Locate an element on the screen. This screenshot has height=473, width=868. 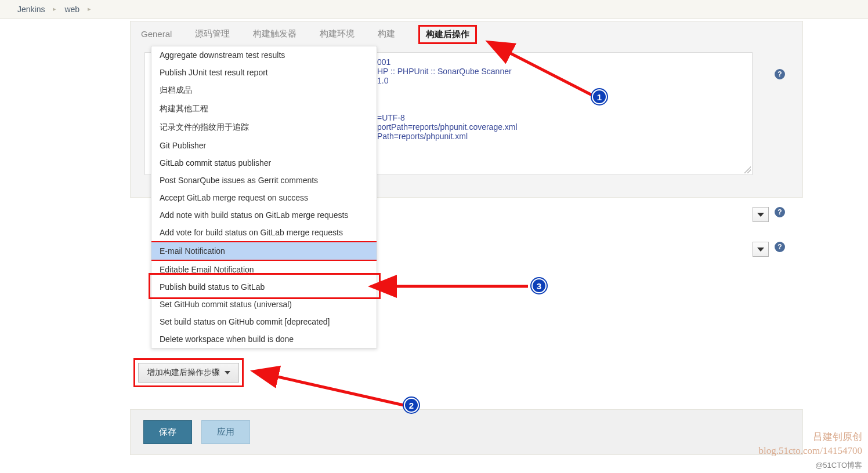
footer-tag: @51CTO博客 is located at coordinates (839, 465).